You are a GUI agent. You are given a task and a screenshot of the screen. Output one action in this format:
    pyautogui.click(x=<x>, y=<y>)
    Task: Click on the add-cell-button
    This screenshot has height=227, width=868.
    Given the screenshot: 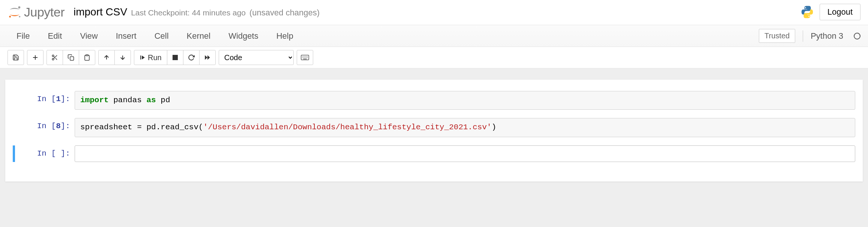 What is the action you would take?
    pyautogui.click(x=35, y=58)
    